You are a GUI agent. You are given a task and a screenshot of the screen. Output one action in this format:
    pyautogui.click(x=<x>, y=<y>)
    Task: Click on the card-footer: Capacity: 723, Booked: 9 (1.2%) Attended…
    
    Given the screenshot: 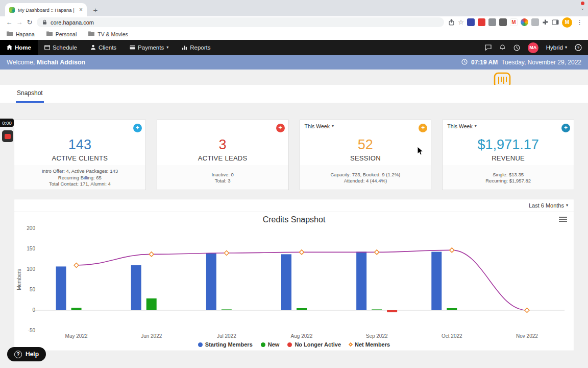 What is the action you would take?
    pyautogui.click(x=365, y=178)
    